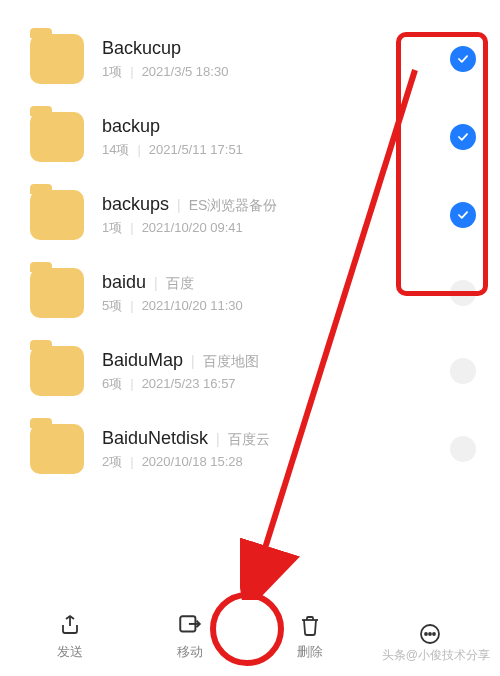  What do you see at coordinates (430, 634) in the screenshot?
I see `more-icon` at bounding box center [430, 634].